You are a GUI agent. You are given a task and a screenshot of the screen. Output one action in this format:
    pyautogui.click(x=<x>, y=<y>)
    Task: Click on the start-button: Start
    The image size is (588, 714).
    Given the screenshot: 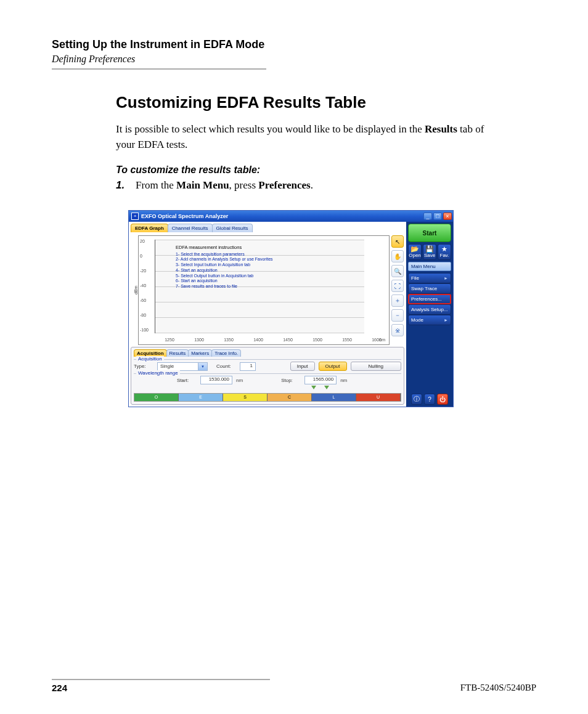 What is the action you would take?
    pyautogui.click(x=430, y=233)
    